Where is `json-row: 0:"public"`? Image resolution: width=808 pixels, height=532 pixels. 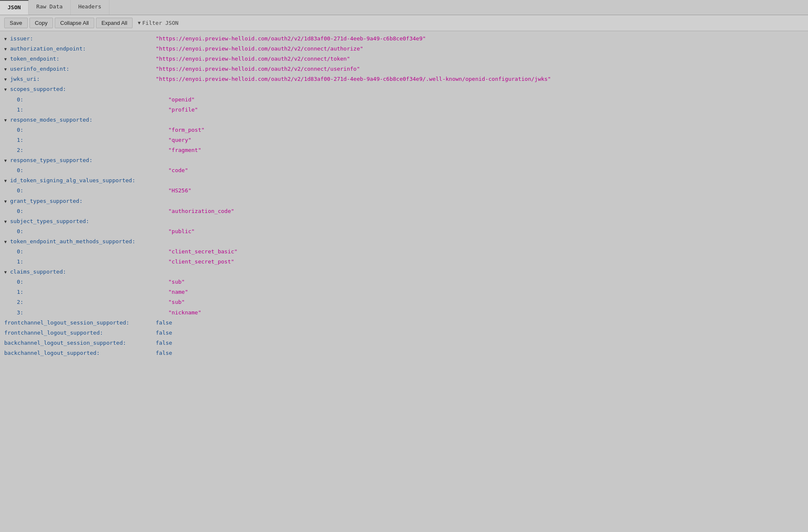
json-row: 0:"public" is located at coordinates (404, 231).